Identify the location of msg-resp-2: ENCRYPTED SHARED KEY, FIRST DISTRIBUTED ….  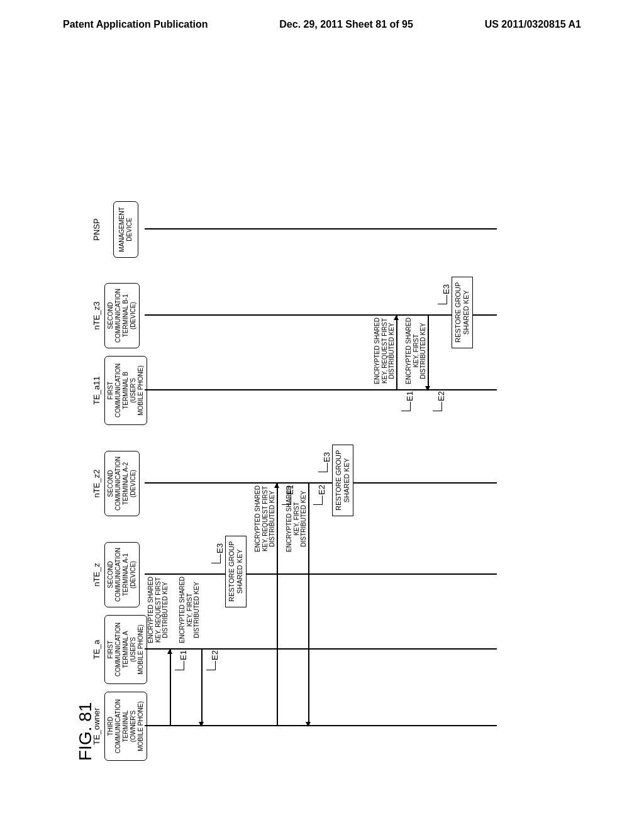
(297, 519).